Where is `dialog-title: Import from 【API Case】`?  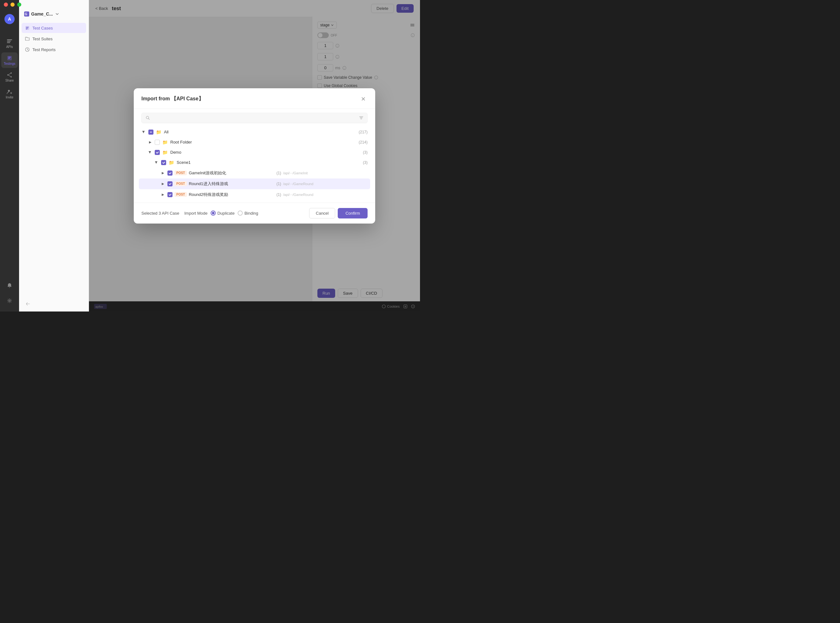 dialog-title: Import from 【API Case】 is located at coordinates (173, 99).